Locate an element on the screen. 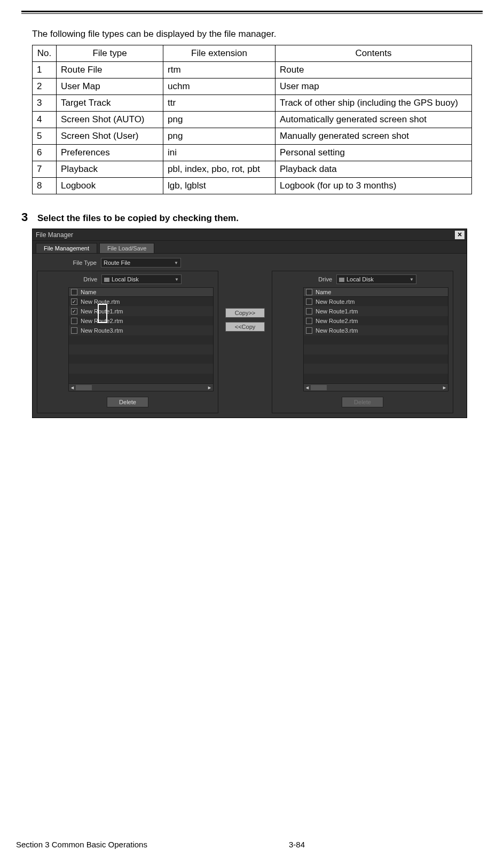  cell-filetype: Logbook is located at coordinates (110, 186).